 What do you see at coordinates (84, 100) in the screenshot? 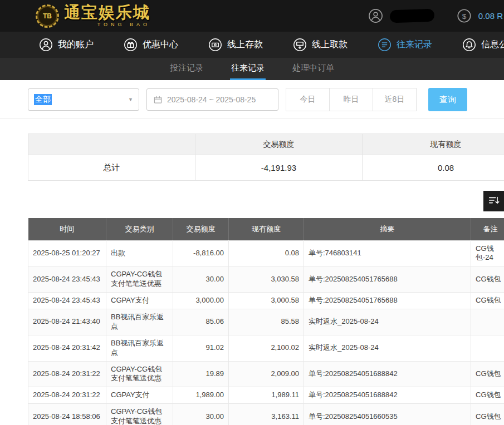
I see `type-dropdown: 全部 ▼` at bounding box center [84, 100].